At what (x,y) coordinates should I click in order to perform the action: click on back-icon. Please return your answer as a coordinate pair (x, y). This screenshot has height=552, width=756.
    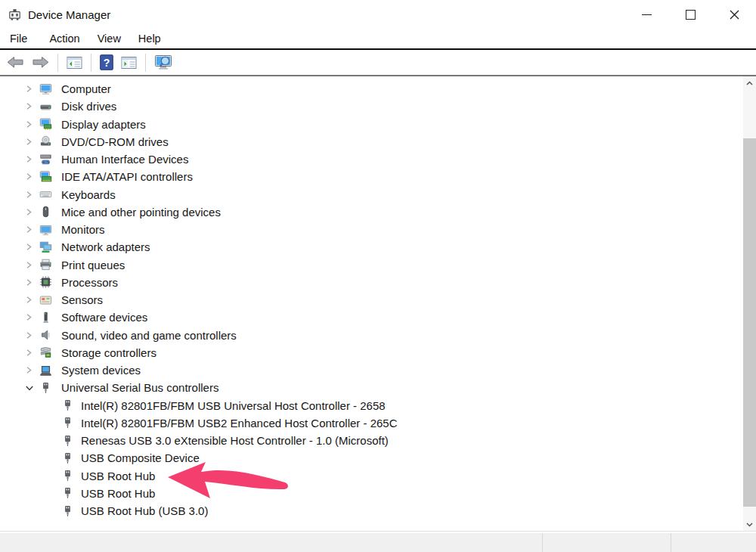
    Looking at the image, I should click on (15, 62).